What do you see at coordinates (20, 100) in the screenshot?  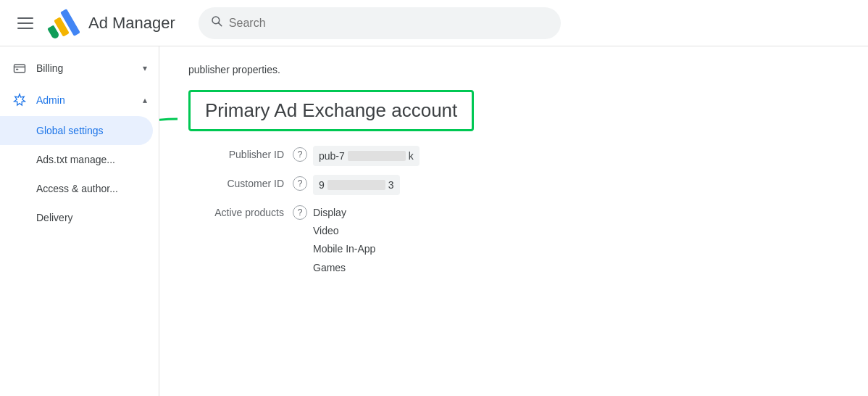 I see `admin-icon` at bounding box center [20, 100].